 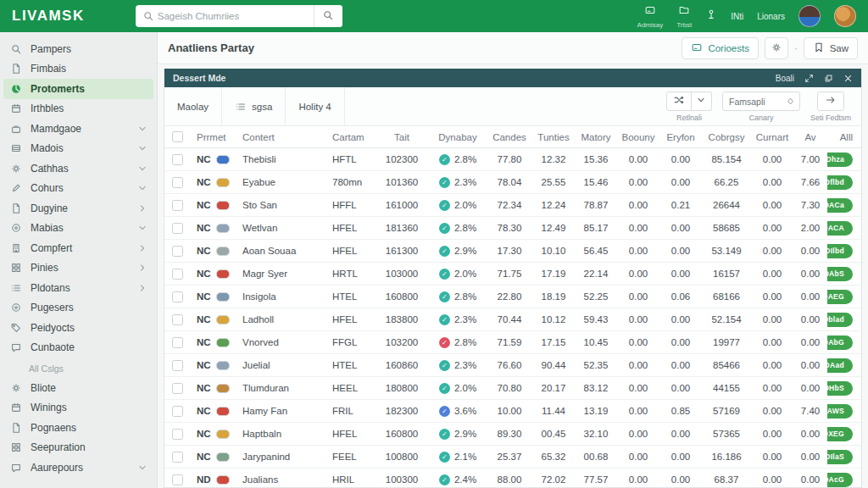 What do you see at coordinates (78, 308) in the screenshot?
I see `sidebar-item-pugesers: Pugesers` at bounding box center [78, 308].